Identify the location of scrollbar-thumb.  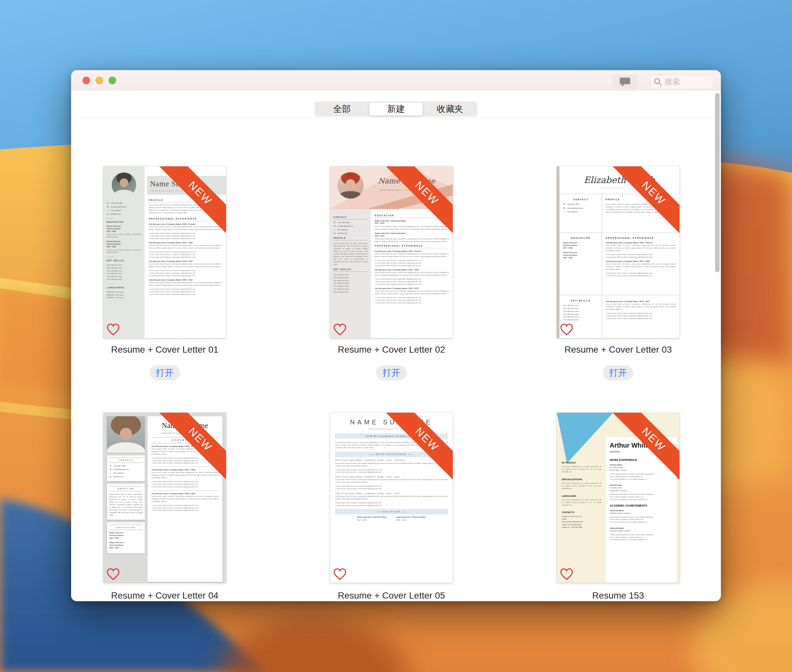
(717, 183).